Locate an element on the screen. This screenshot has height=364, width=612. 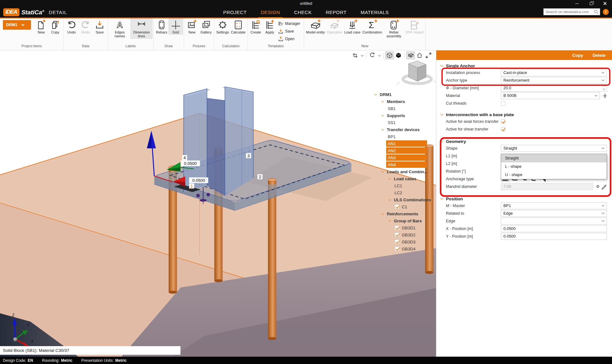
clipping-tool-dropdown is located at coordinates (362, 56).